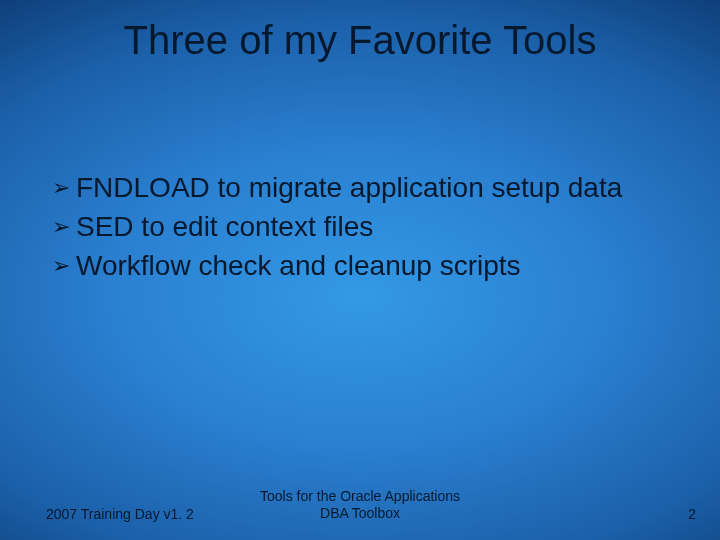  Describe the element at coordinates (360, 40) in the screenshot. I see `slide-title: Three of my Favorite Tools` at that location.